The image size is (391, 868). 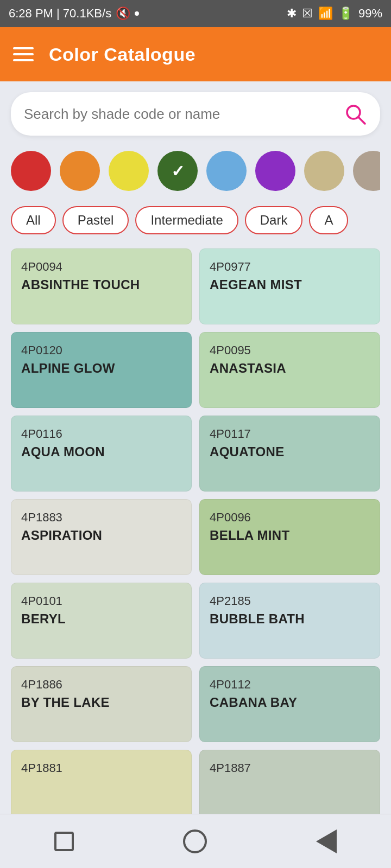 I want to click on card-name: BUBBLE BATH, so click(x=290, y=619).